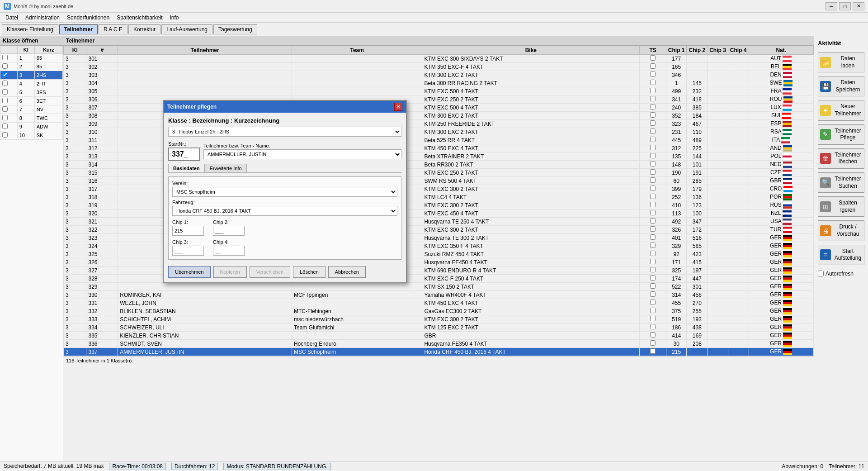 Image resolution: width=868 pixels, height=471 pixels. I want to click on table-row: 3 304 Beta 300 RR RACING 2 TAKT 1 145 SW…, so click(439, 83).